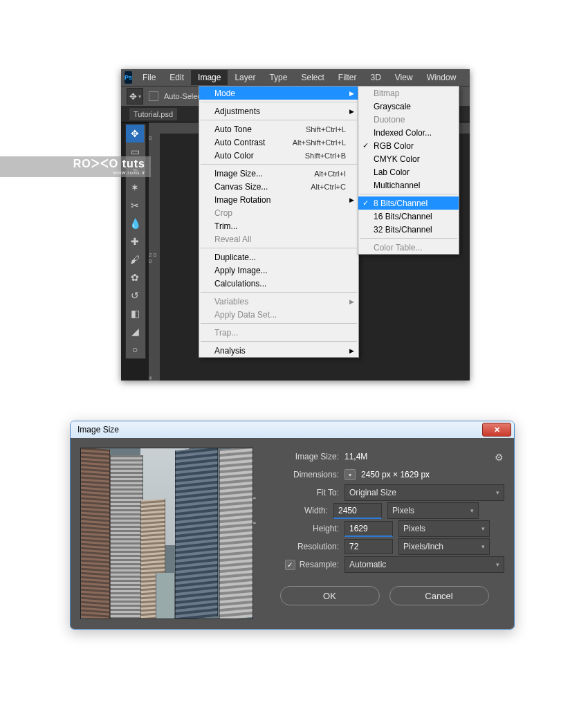 The image size is (588, 714). Describe the element at coordinates (439, 596) in the screenshot. I see `cancel-button: Cancel` at that location.